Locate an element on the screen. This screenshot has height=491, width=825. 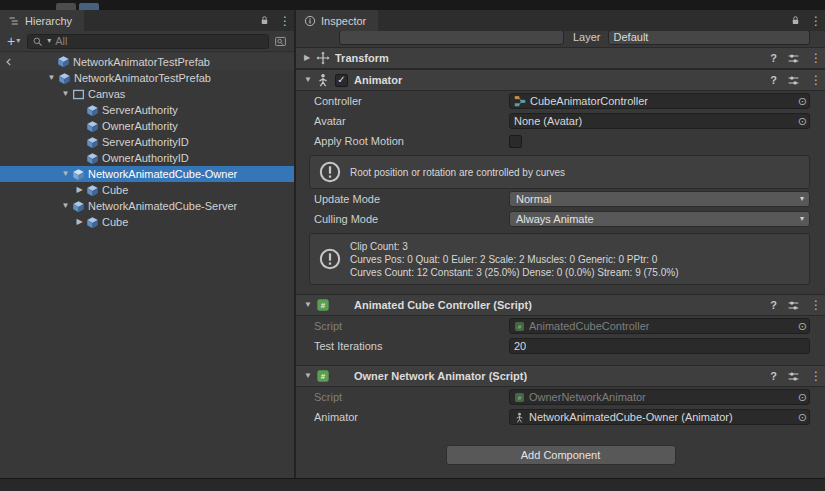
update-mode-value: Normal is located at coordinates (534, 199).